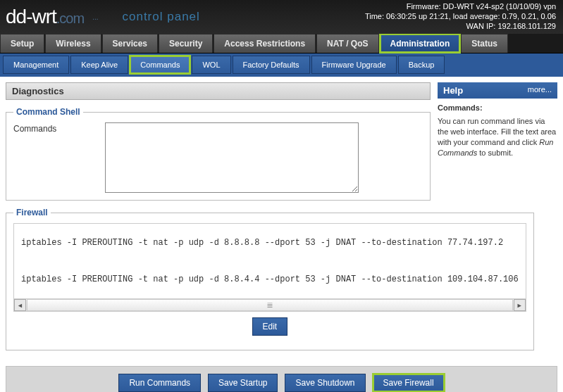  I want to click on tab-security: Security, so click(186, 44).